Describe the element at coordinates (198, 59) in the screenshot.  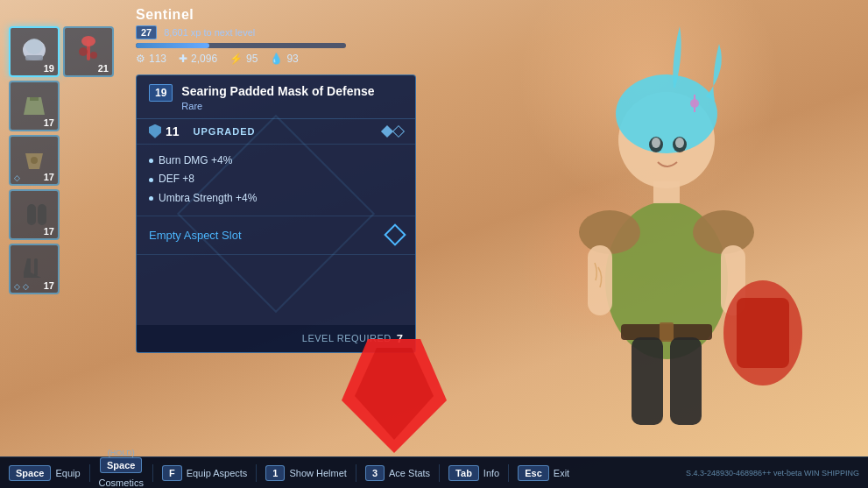
I see `stat-health: ✚ 2,096` at that location.